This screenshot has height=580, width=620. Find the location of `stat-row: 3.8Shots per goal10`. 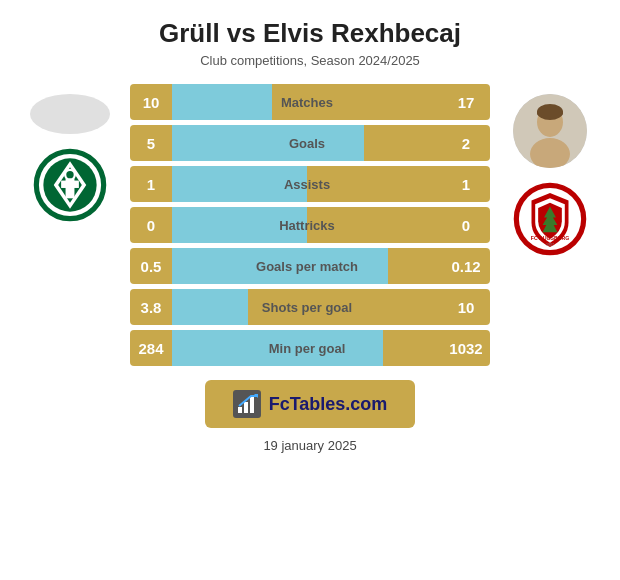

stat-row: 3.8Shots per goal10 is located at coordinates (310, 307).